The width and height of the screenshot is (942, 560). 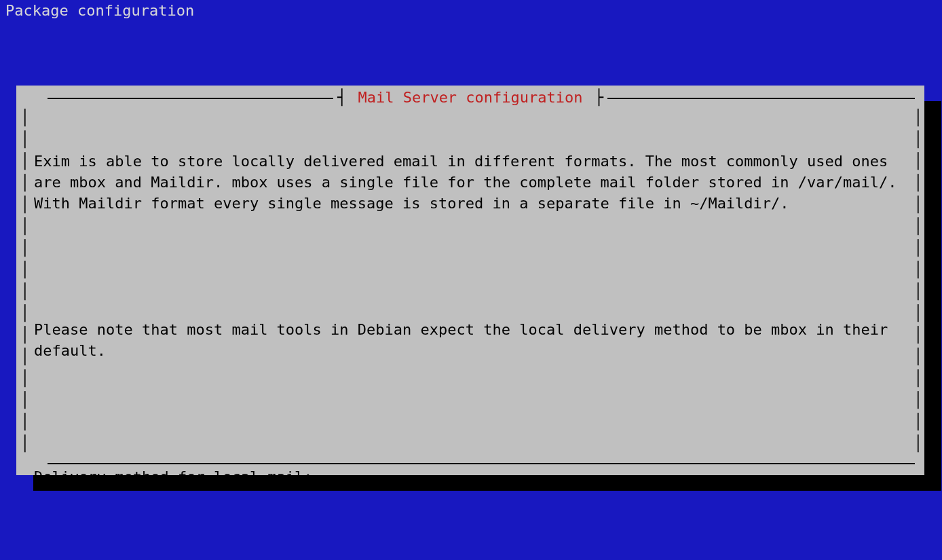 I want to click on dialog-border-top, so click(x=481, y=98).